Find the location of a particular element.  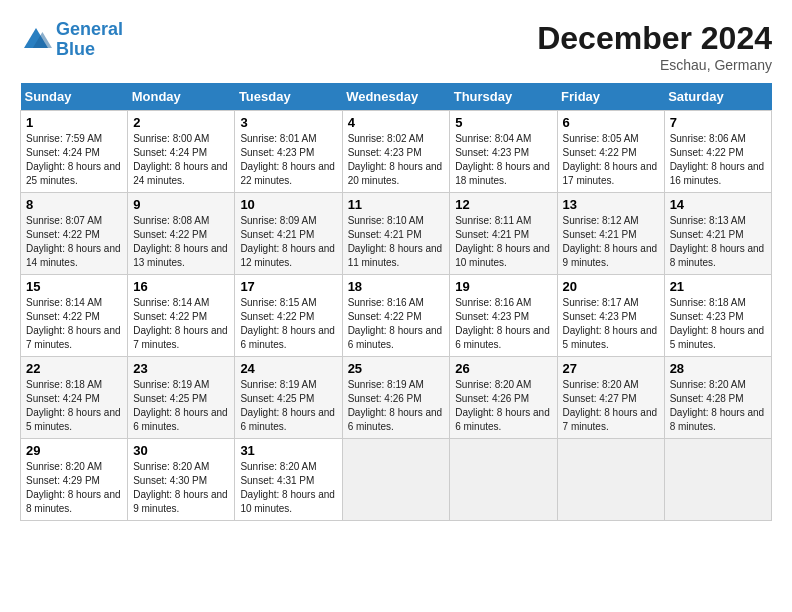

day-number: 11 is located at coordinates (396, 204).